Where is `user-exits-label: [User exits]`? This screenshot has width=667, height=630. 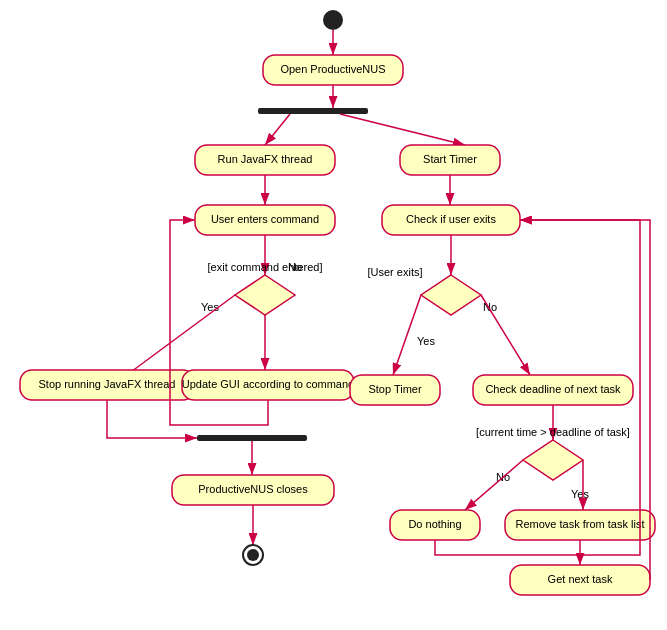 user-exits-label: [User exits] is located at coordinates (394, 272).